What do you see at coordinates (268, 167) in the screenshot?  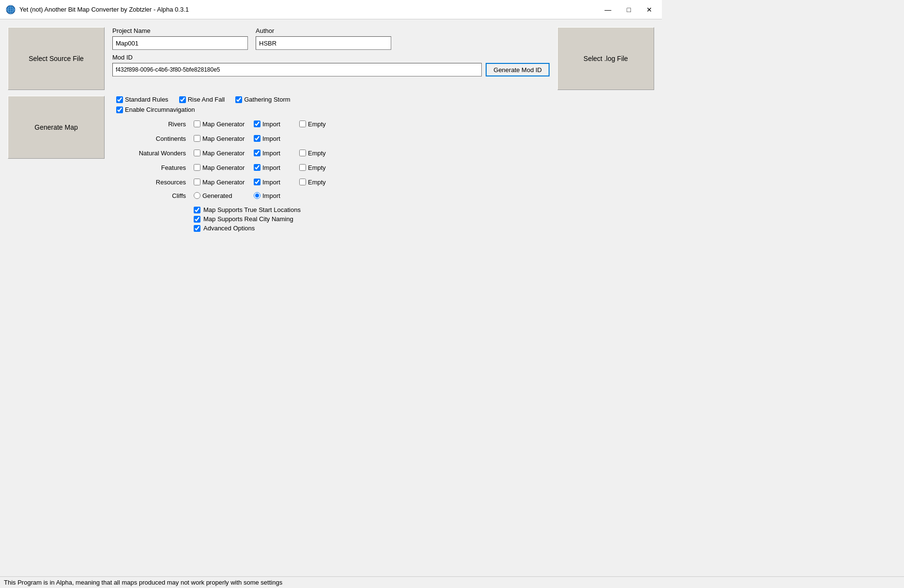 I see `option-controls-features: Map Generator Import Empty` at bounding box center [268, 167].